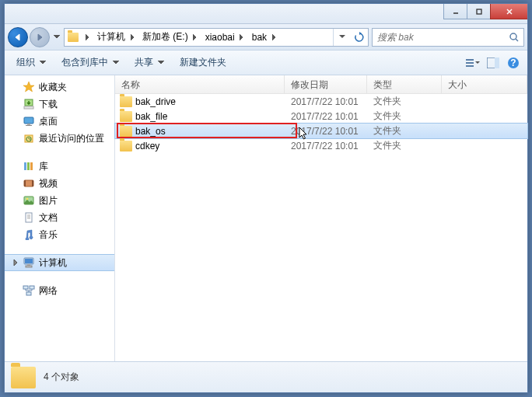  Describe the element at coordinates (258, 37) in the screenshot. I see `breadcrumb-bak: bak` at that location.